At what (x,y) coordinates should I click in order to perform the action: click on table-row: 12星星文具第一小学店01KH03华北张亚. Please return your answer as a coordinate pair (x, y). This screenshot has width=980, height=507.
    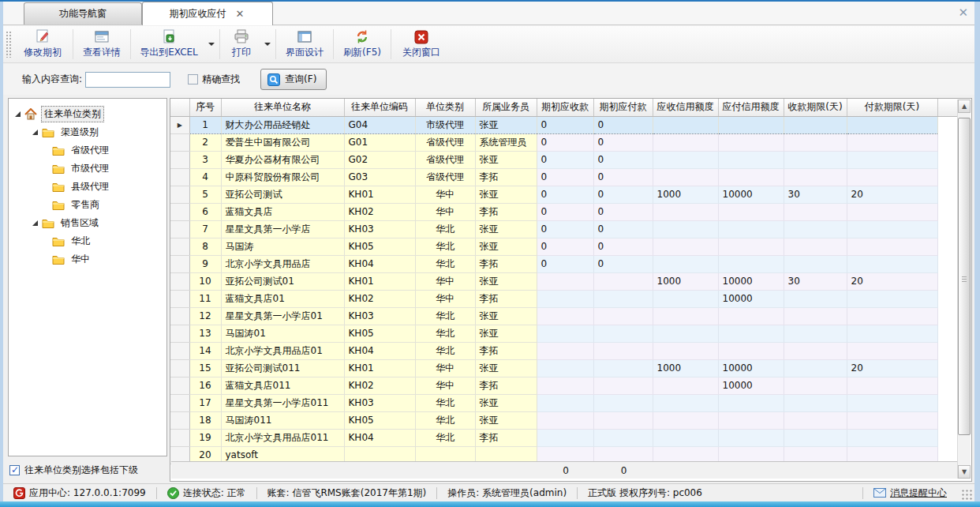
    Looking at the image, I should click on (564, 316).